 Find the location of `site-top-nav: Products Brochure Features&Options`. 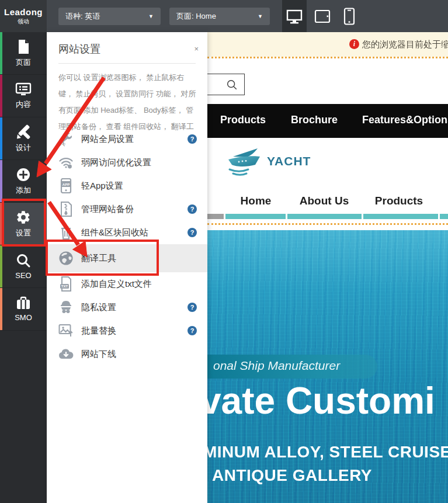

site-top-nav: Products Brochure Features&Options is located at coordinates (328, 121).